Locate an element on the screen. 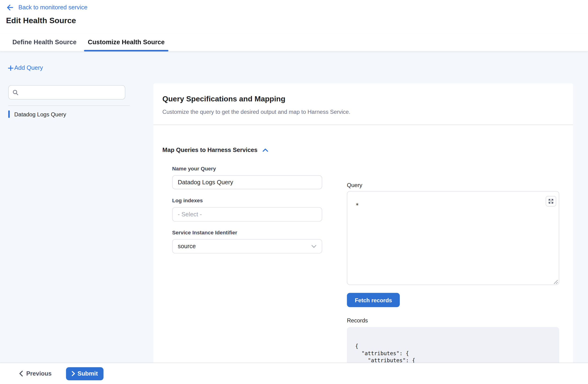 The height and width of the screenshot is (384, 588). arrow-left-icon is located at coordinates (10, 7).